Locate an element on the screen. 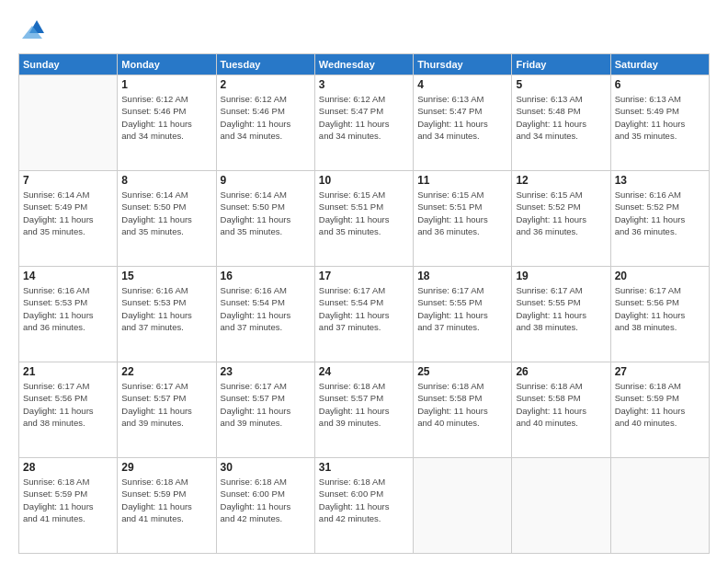 The image size is (728, 563). calendar-cell: 25Sunrise: 6:18 AM Sunset: 5:58 PM Dayli… is located at coordinates (463, 410).